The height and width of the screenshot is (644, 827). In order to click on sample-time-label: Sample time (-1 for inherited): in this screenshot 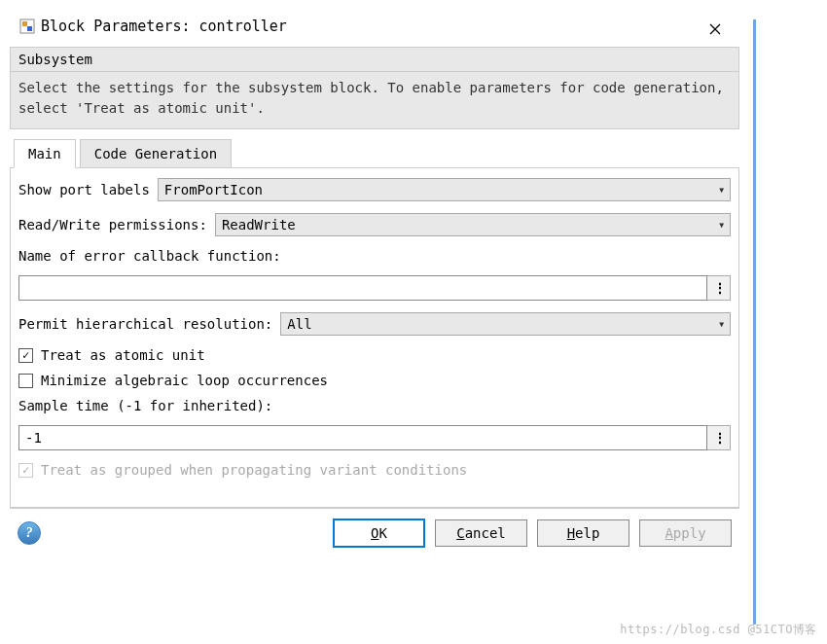, I will do `click(146, 406)`.